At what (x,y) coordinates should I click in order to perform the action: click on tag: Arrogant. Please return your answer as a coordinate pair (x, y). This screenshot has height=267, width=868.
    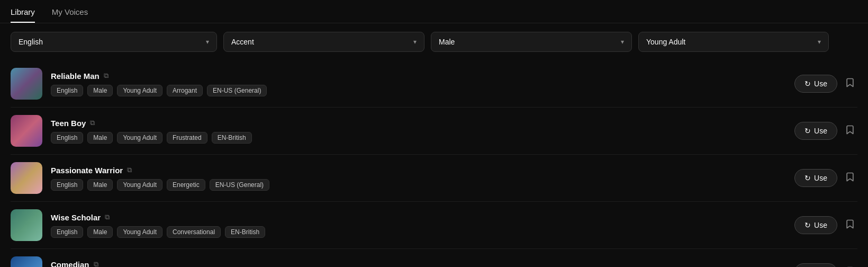
    Looking at the image, I should click on (185, 91).